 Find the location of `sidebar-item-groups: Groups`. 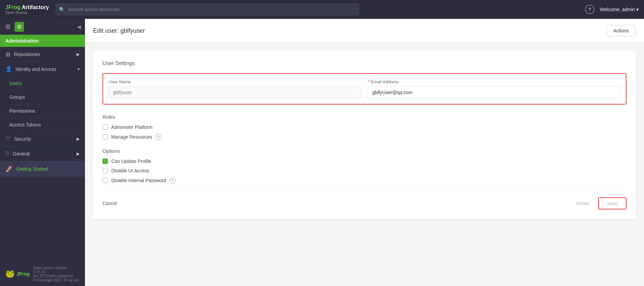

sidebar-item-groups: Groups is located at coordinates (42, 97).